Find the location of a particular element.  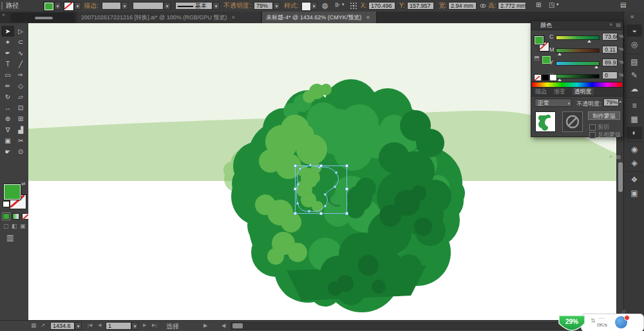

channel-value: 73.66 is located at coordinates (610, 37).